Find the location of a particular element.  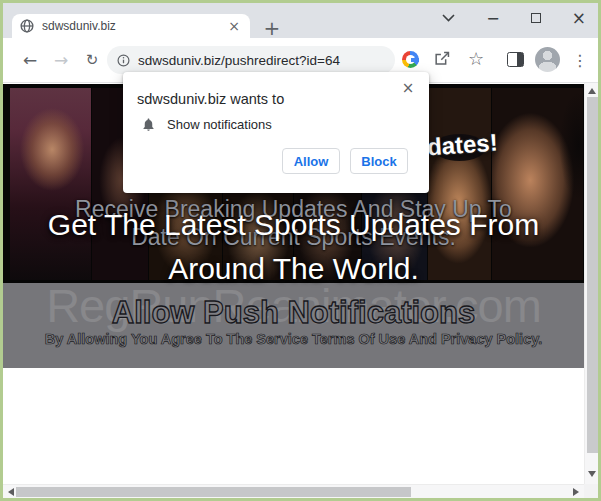

reload-button: ↻ is located at coordinates (92, 60).